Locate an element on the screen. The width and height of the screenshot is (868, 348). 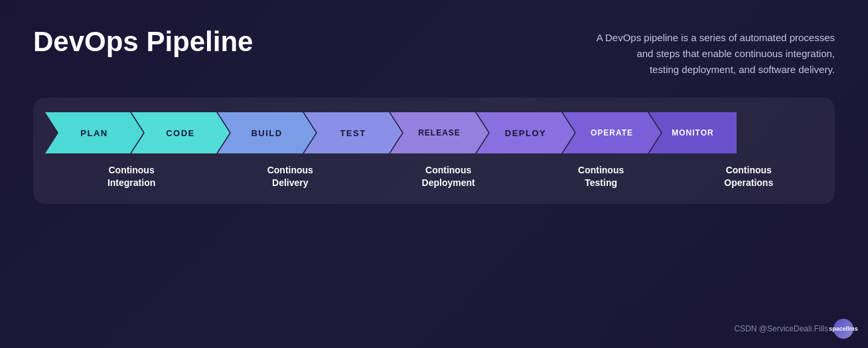
label-group-0: ContinousIntegration is located at coordinates (131, 177).